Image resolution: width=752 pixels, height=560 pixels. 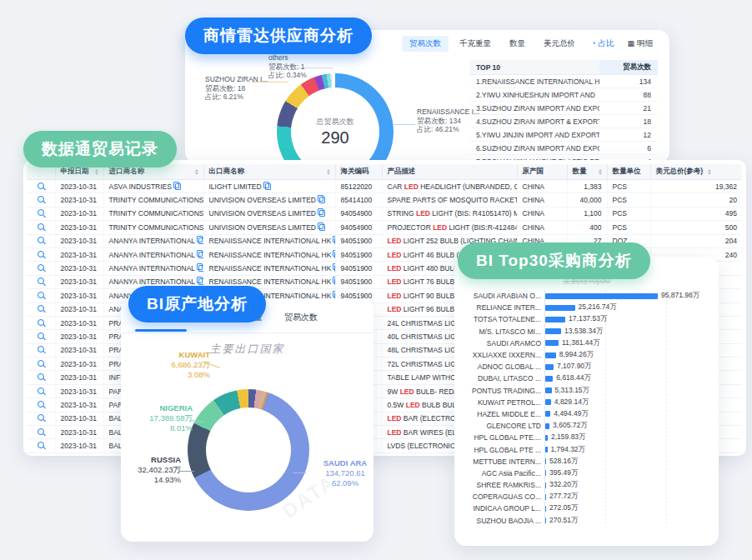 What do you see at coordinates (564, 485) in the screenshot?
I see `bar-value: 332.20万` at bounding box center [564, 485].